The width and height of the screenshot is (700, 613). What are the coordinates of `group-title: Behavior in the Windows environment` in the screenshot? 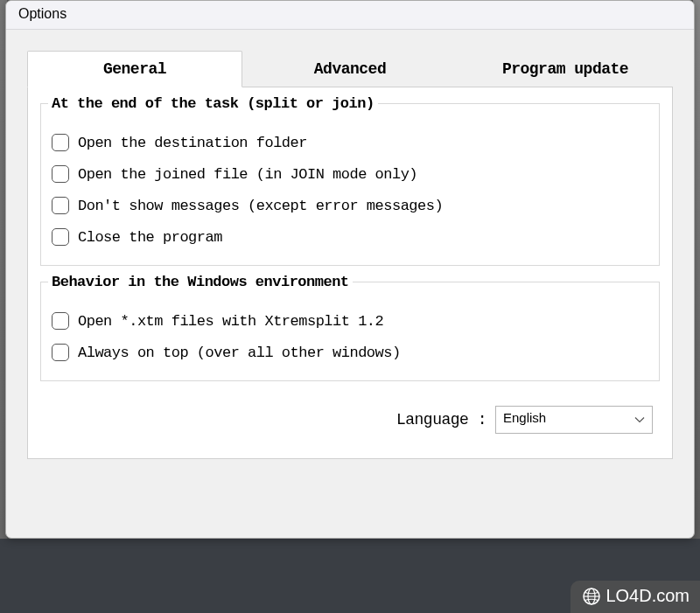 It's located at (200, 282).